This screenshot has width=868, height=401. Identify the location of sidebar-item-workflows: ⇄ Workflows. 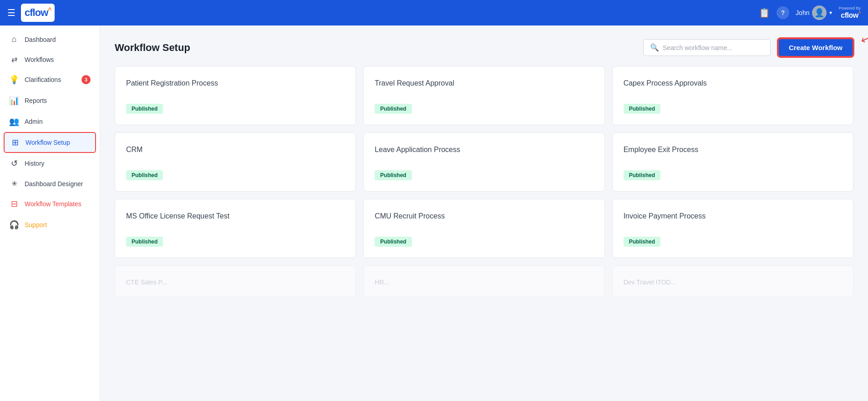
(50, 59).